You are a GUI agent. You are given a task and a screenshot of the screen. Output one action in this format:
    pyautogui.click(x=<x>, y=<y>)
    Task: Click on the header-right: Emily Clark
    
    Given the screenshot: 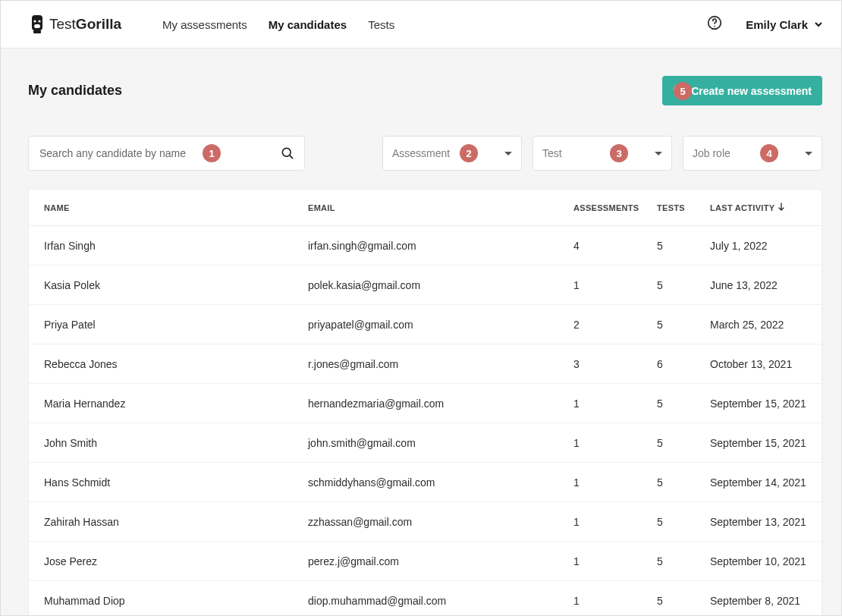 What is the action you would take?
    pyautogui.click(x=765, y=24)
    